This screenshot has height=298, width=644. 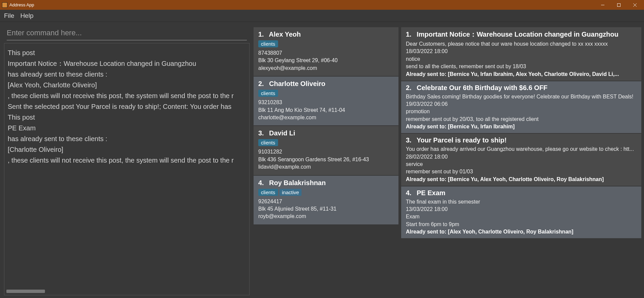 I want to click on notice-note: remember sent out by 01/03, so click(x=521, y=172).